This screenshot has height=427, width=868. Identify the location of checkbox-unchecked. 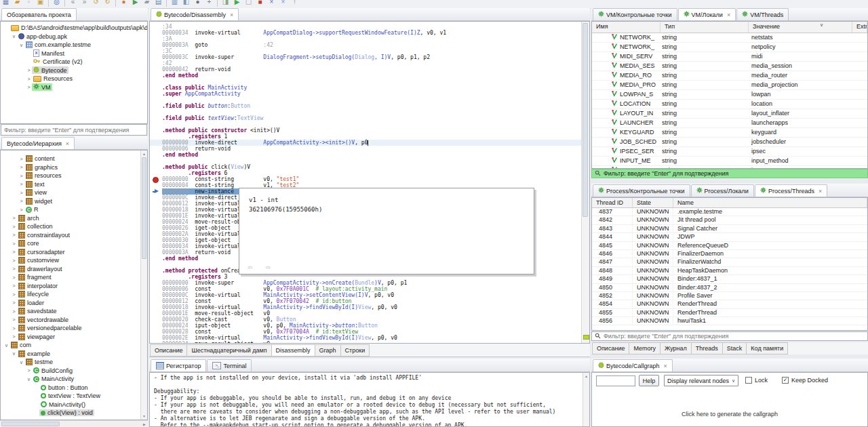
(749, 380).